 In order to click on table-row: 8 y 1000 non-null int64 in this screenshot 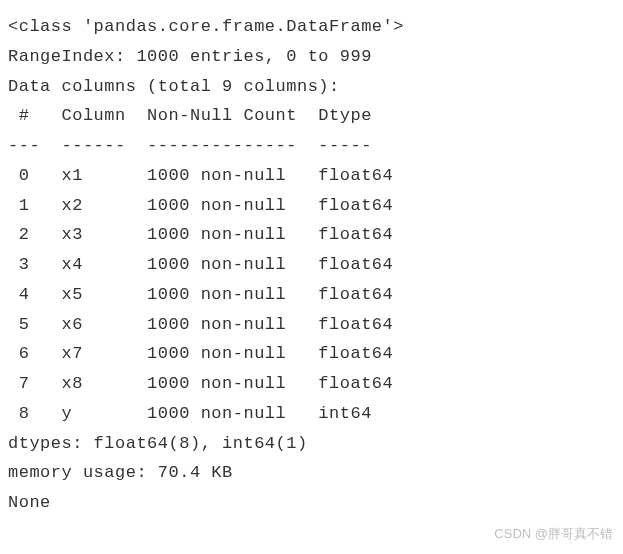, I will do `click(312, 414)`.